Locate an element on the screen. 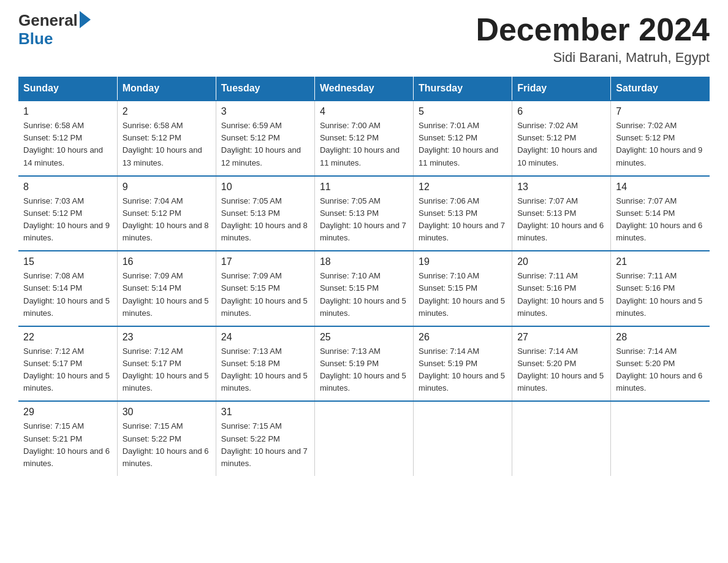 This screenshot has width=728, height=563. calendar-day-cell: 8 Sunrise: 7:03 AM Sunset: 5:12 PM Dayli… is located at coordinates (67, 213).